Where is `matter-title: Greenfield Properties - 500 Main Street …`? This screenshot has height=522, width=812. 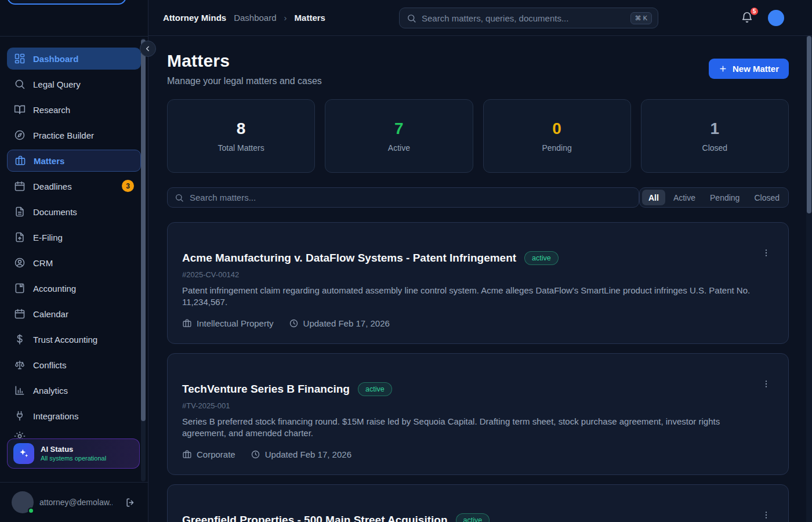
matter-title: Greenfield Properties - 500 Main Street … is located at coordinates (315, 517).